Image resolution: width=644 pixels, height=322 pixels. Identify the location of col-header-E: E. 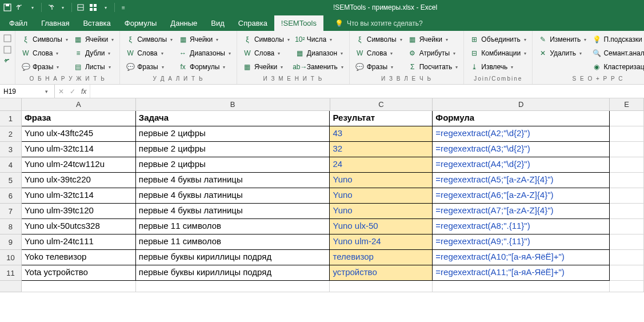
(627, 105).